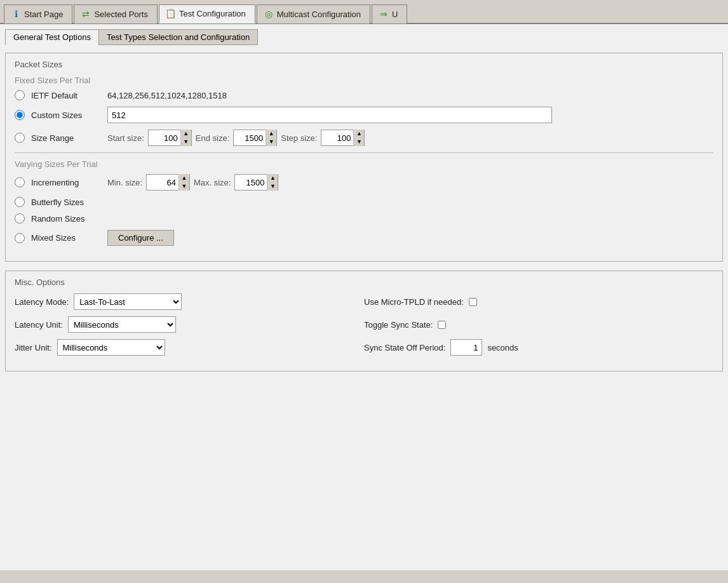 This screenshot has height=583, width=728. What do you see at coordinates (257, 182) in the screenshot?
I see `max-size-spinner: ▲ ▼` at bounding box center [257, 182].